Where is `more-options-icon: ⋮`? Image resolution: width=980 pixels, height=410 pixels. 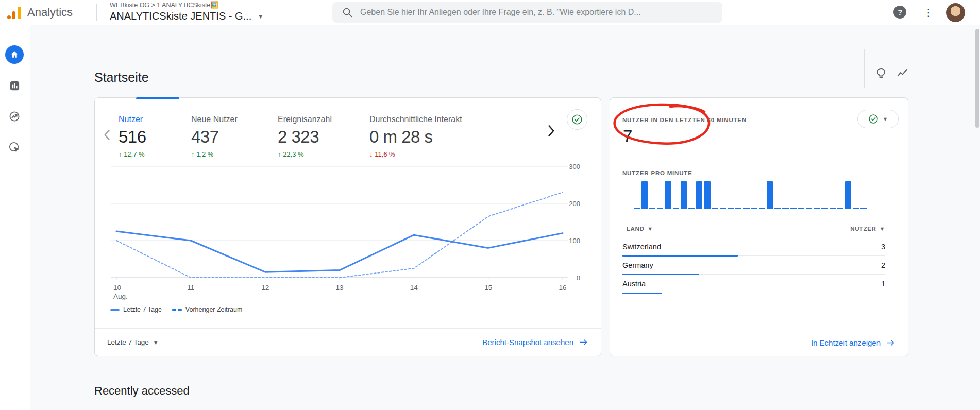 more-options-icon: ⋮ is located at coordinates (928, 12).